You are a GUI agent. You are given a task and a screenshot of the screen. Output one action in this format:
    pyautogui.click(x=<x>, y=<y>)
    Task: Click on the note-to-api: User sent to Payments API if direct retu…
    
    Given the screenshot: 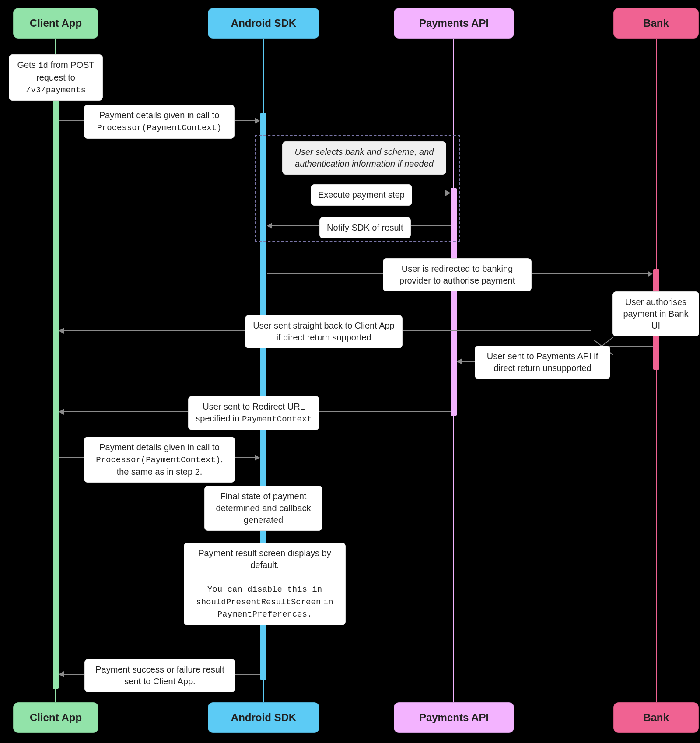 What is the action you would take?
    pyautogui.click(x=542, y=362)
    